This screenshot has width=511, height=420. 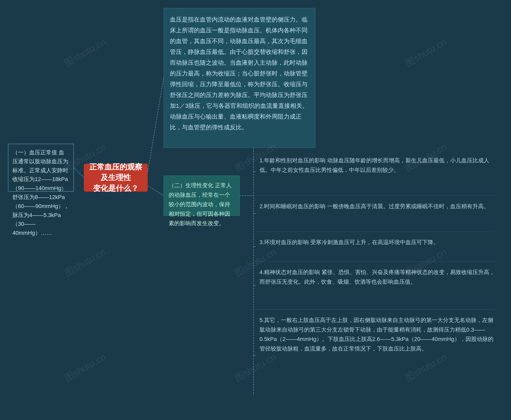 I want to click on mid-right-text: （二）生理性变化 正常人的动脉血压，经常在一个较小的范围内波动，保持相对恒定，但…, so click(x=200, y=204).